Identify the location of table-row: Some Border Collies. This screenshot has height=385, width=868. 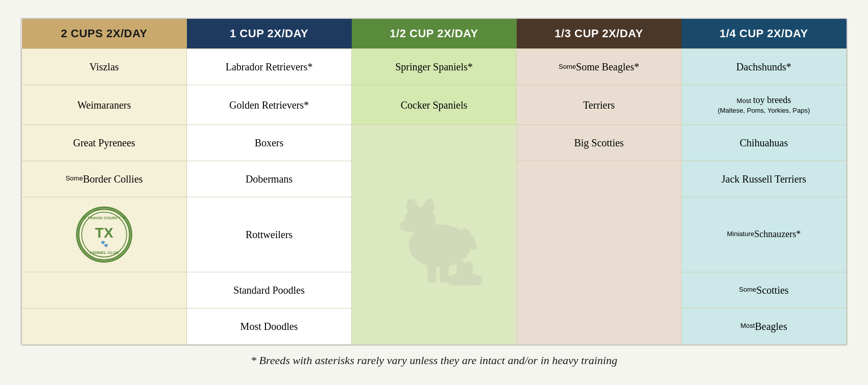
(104, 178).